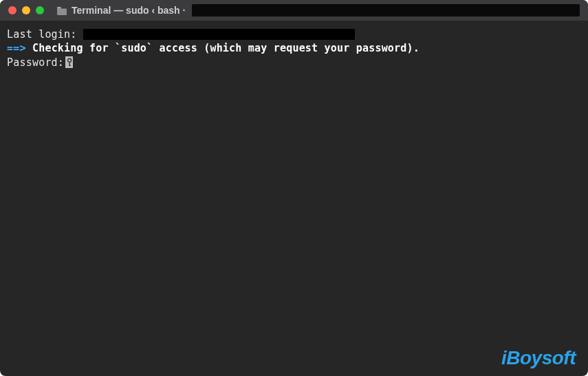 This screenshot has height=376, width=588. I want to click on password-label: Password:, so click(36, 63).